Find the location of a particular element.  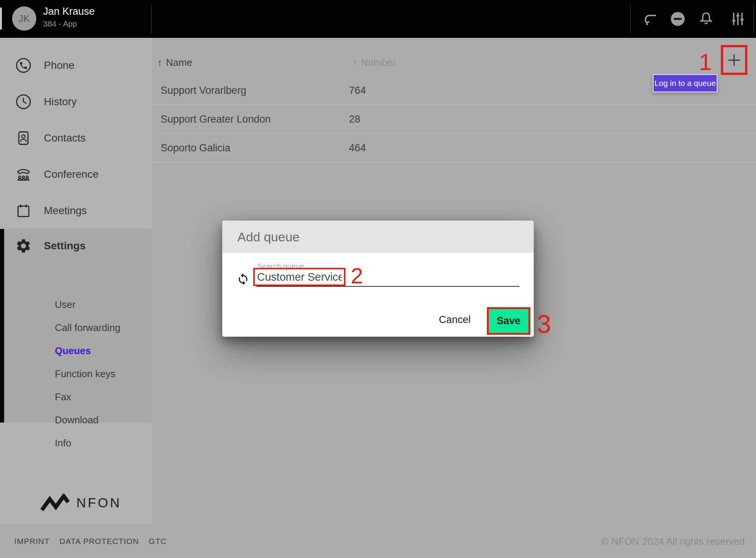

save-button: Save is located at coordinates (509, 321).